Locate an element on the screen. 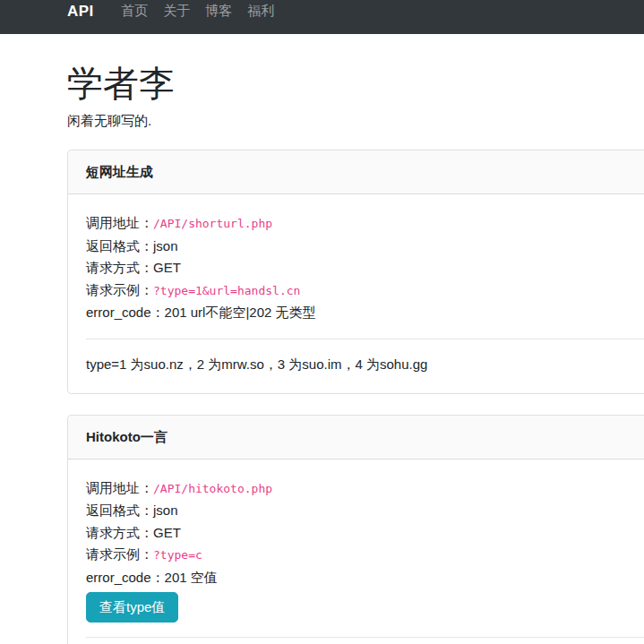 The image size is (644, 644). api-field-row: 请求示例：?type=1&url=handsl.cn is located at coordinates (365, 291).